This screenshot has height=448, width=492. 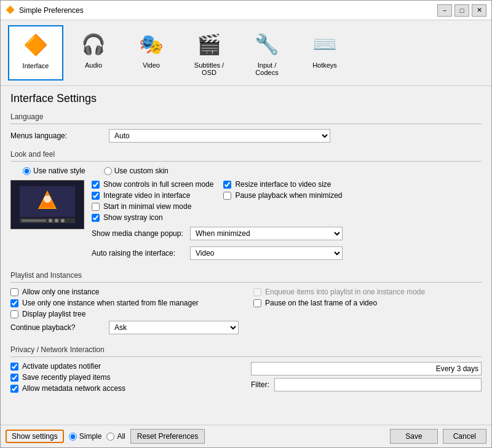 What do you see at coordinates (266, 234) in the screenshot?
I see `media-change-select: When minimized Always Never` at bounding box center [266, 234].